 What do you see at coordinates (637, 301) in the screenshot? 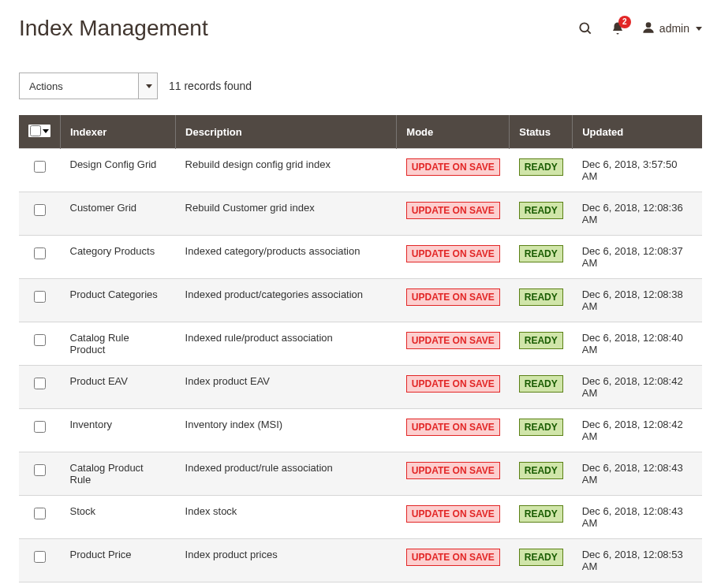
I see `cell-updated: Dec 6, 2018, 12:08:38 AM` at bounding box center [637, 301].